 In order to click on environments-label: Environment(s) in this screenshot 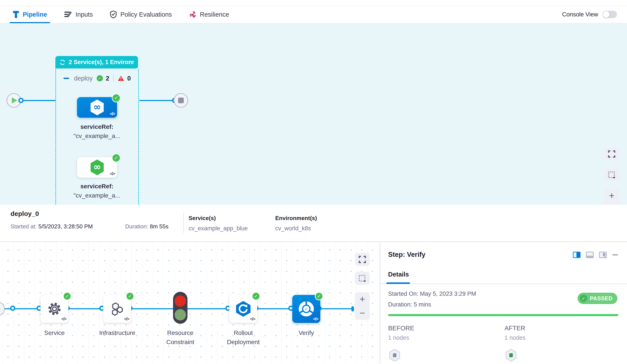, I will do `click(296, 218)`.